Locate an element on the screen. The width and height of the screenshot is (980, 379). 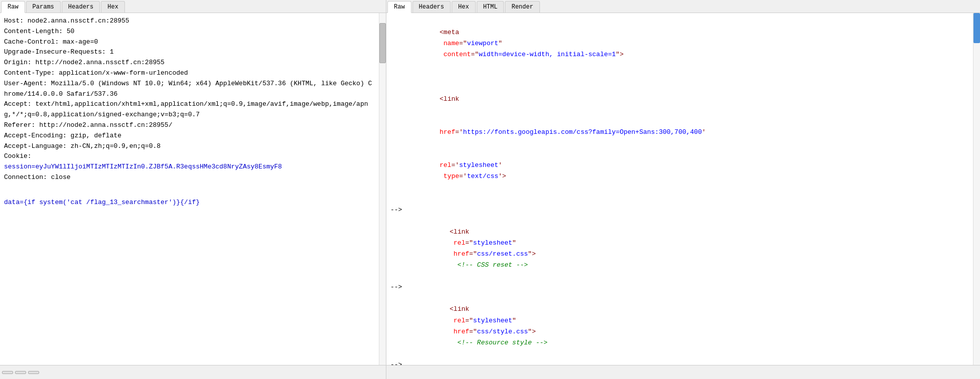
html-line-link-reset: <link rel="stylesheet" href="css/reset.c… is located at coordinates (689, 249).